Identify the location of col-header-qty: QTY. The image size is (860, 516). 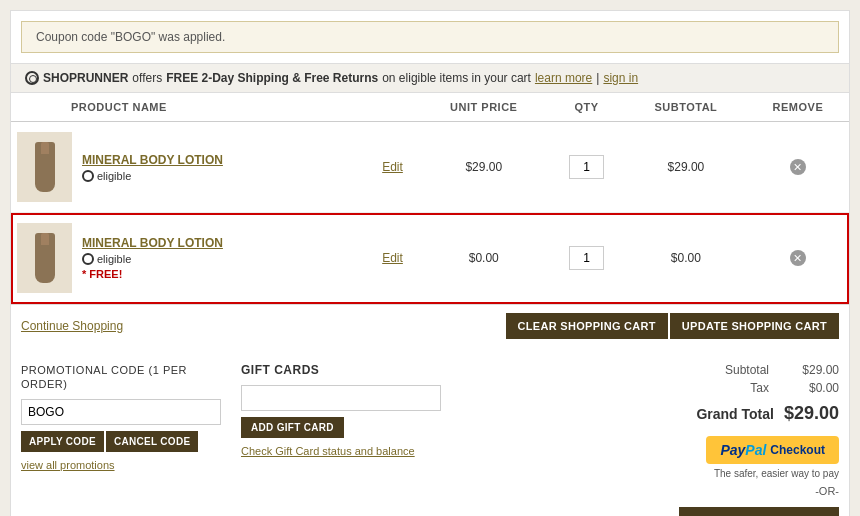
(586, 108).